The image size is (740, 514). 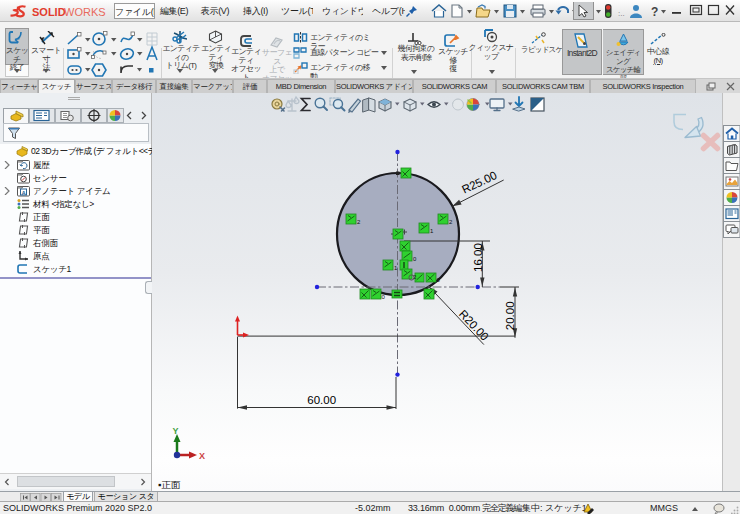 I want to click on svg-text: X, so click(x=202, y=456).